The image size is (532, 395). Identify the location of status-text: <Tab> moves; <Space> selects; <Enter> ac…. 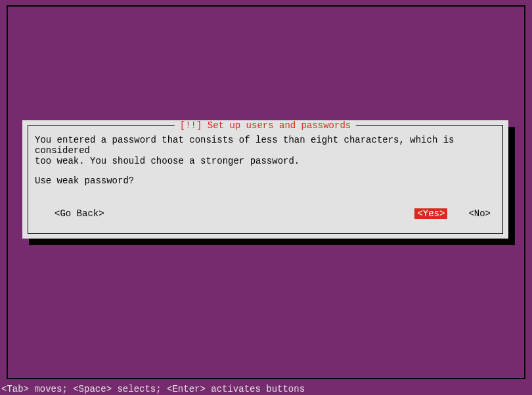
(153, 389).